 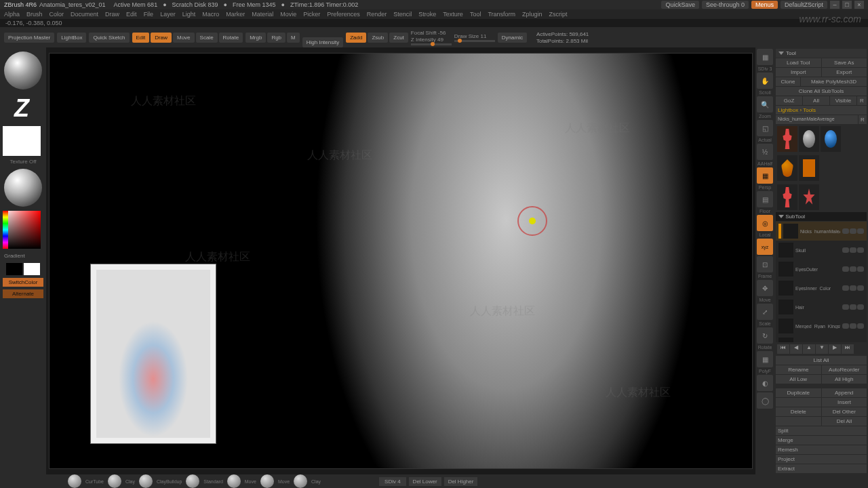 I want to click on subtool-row: EyesOuter, so click(x=821, y=269).